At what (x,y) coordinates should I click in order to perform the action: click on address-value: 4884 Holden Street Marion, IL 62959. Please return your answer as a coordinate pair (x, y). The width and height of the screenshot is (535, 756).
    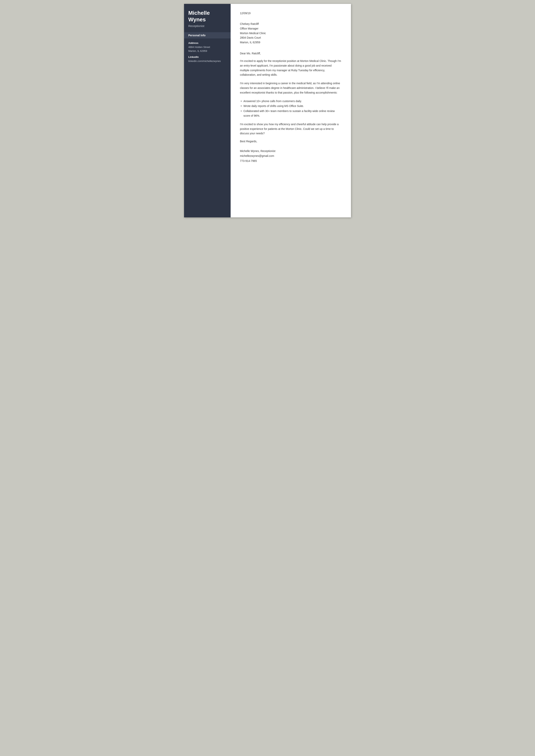
    Looking at the image, I should click on (208, 49).